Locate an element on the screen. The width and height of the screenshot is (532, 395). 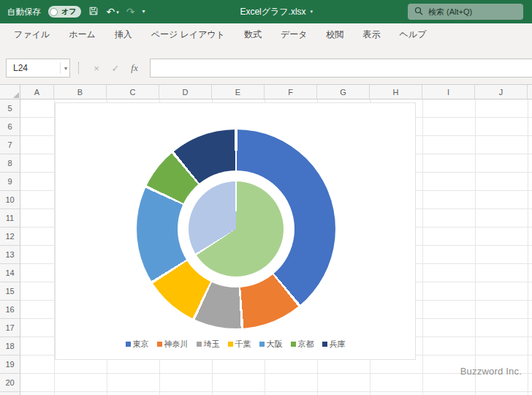
row-header-16: 16 is located at coordinates (10, 310).